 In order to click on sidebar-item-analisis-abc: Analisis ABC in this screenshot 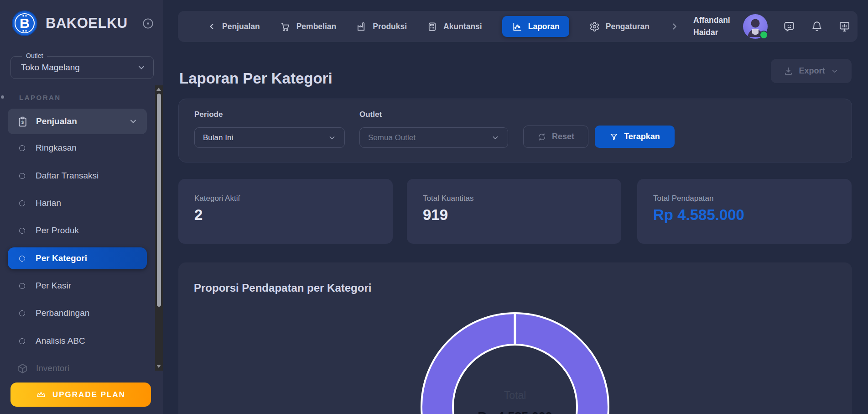, I will do `click(78, 341)`.